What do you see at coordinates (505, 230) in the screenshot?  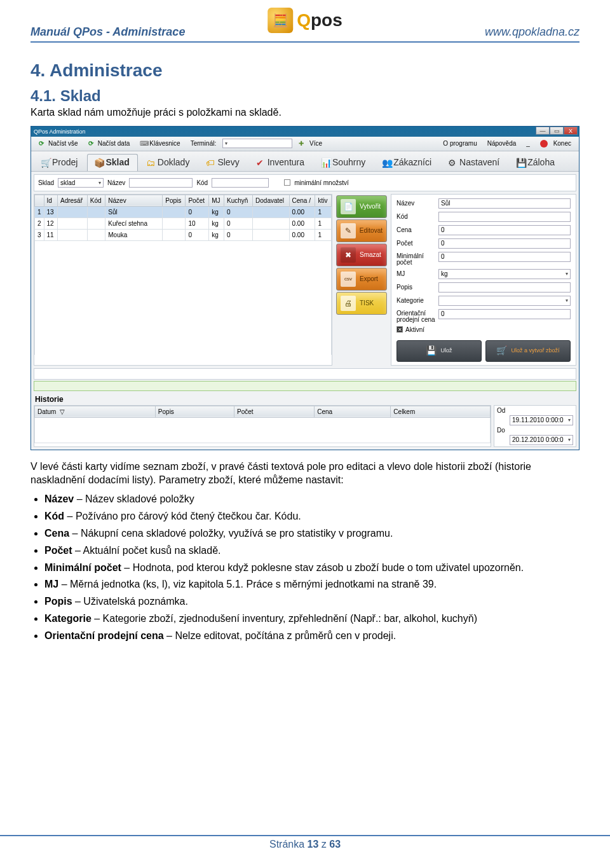 I see `cena-field: 0` at bounding box center [505, 230].